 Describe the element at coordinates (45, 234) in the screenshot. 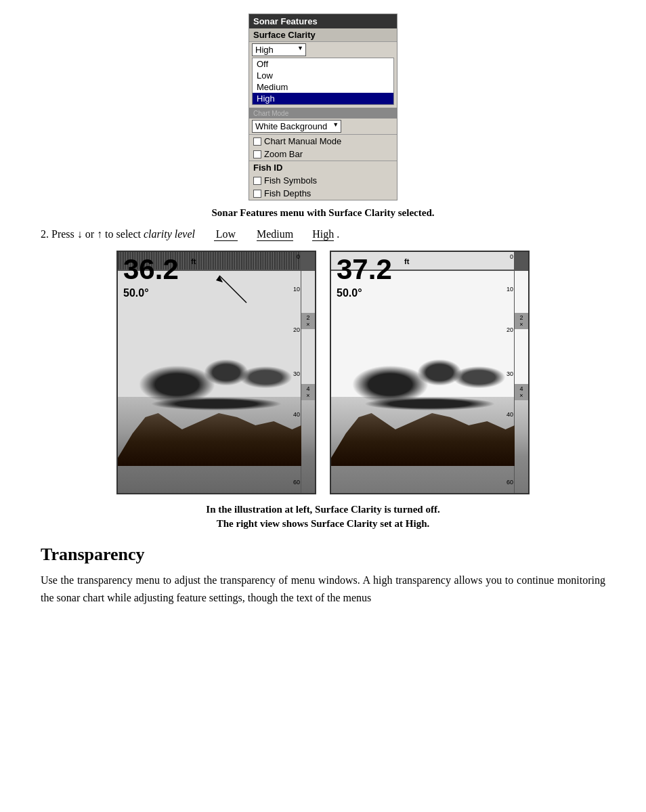

I see `step-number: 2.` at that location.